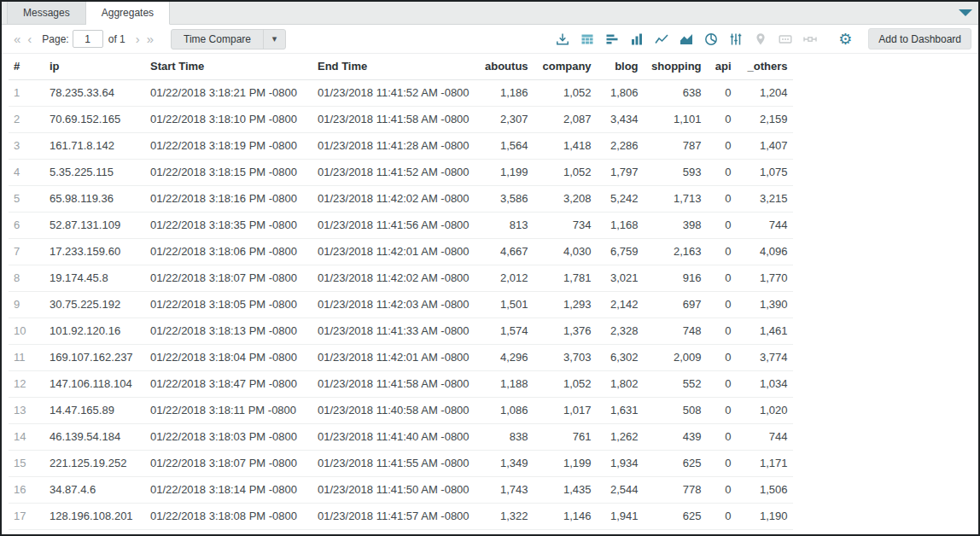 Image resolution: width=980 pixels, height=536 pixels. What do you see at coordinates (675, 304) in the screenshot?
I see `cell-shopping: 697` at bounding box center [675, 304].